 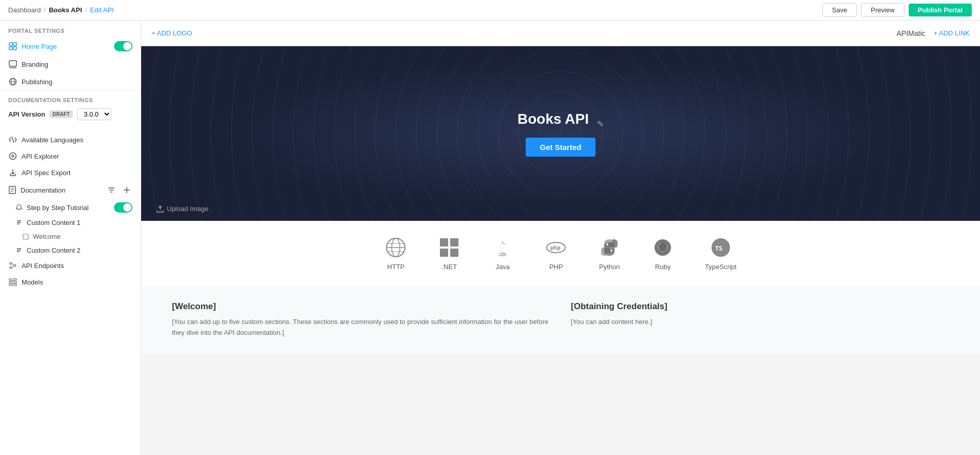 What do you see at coordinates (13, 64) in the screenshot?
I see `branding-icon` at bounding box center [13, 64].